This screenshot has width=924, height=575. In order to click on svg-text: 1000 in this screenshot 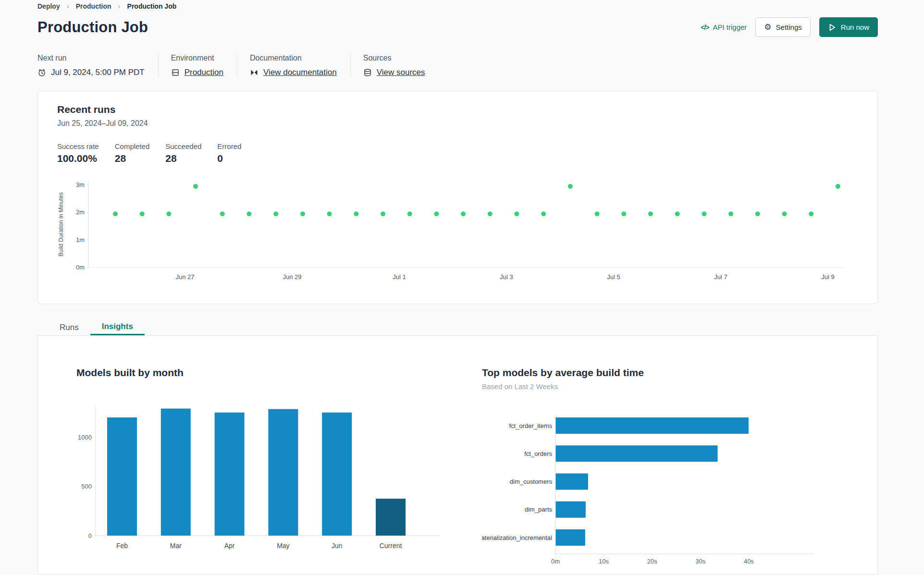, I will do `click(85, 437)`.